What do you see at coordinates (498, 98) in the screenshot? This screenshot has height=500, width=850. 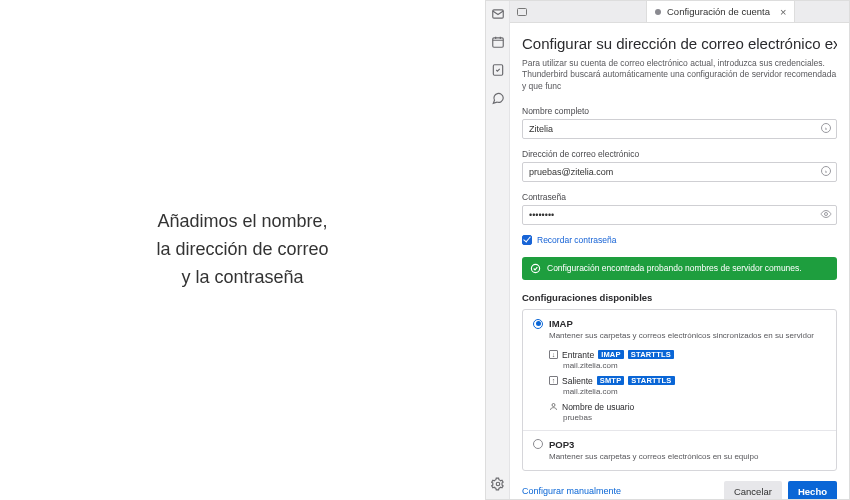 I see `chat-icon` at bounding box center [498, 98].